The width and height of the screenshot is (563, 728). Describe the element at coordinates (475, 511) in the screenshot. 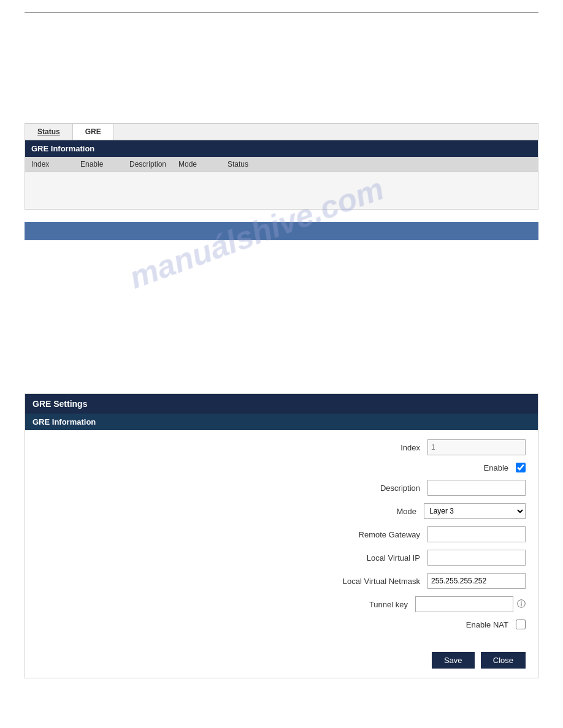

I see `mode-select: Layer 3 Layer 2` at that location.